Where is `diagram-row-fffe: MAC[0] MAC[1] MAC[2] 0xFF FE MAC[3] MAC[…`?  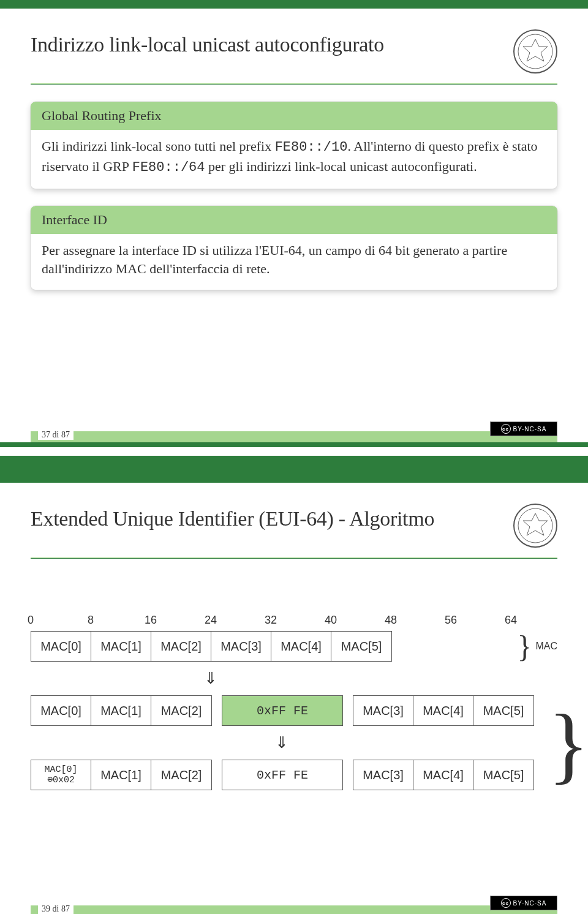
diagram-row-fffe: MAC[0] MAC[1] MAC[2] 0xFF FE MAC[3] MAC[… is located at coordinates (294, 711).